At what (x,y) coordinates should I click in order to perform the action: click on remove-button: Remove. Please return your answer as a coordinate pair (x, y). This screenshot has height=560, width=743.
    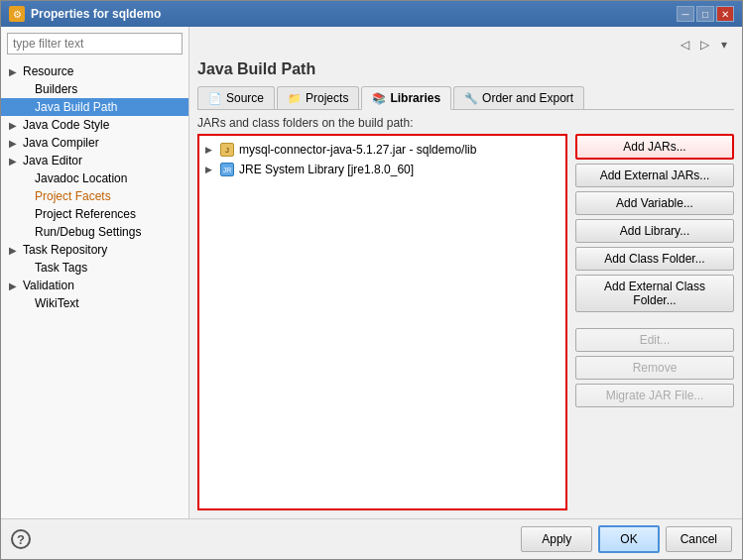
    Looking at the image, I should click on (655, 368).